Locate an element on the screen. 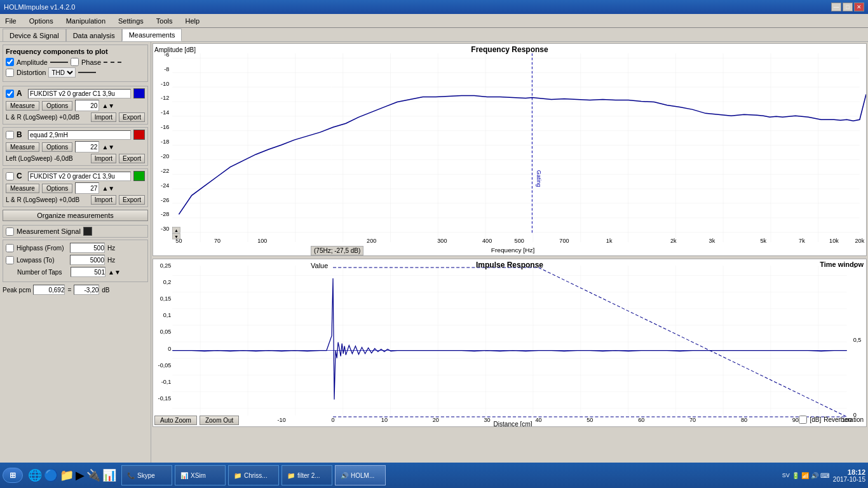 The image size is (868, 488). menu-options: Options is located at coordinates (41, 21).